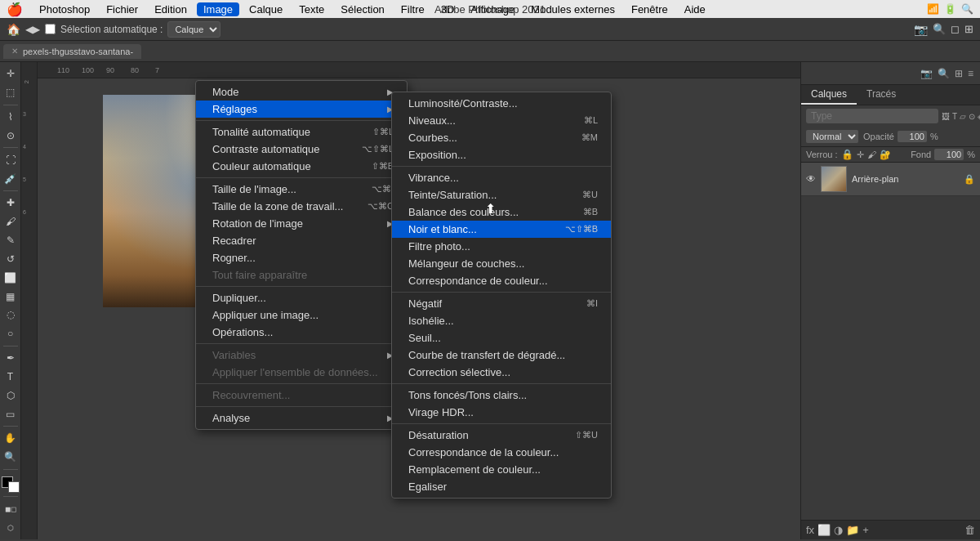 This screenshot has width=980, height=541. Describe the element at coordinates (15, 51) in the screenshot. I see `tab-close-x: ✕` at that location.